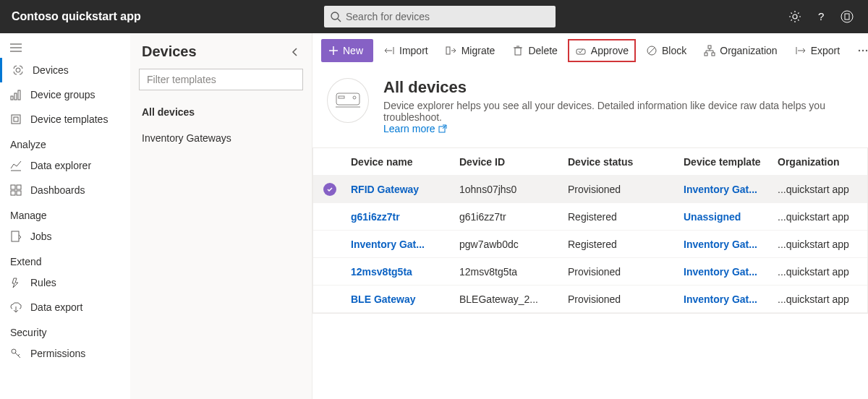  Describe the element at coordinates (710, 51) in the screenshot. I see `organization-icon` at that location.